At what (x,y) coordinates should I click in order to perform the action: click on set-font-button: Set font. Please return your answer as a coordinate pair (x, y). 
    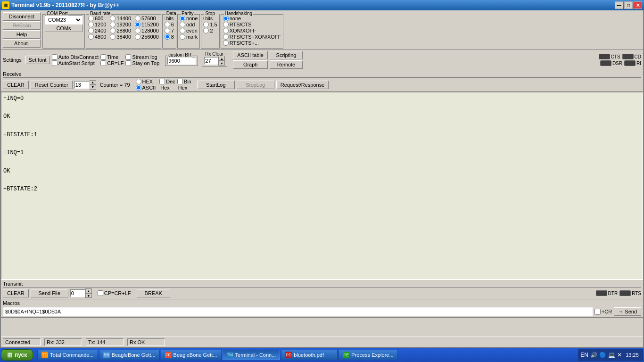
    Looking at the image, I should click on (38, 60).